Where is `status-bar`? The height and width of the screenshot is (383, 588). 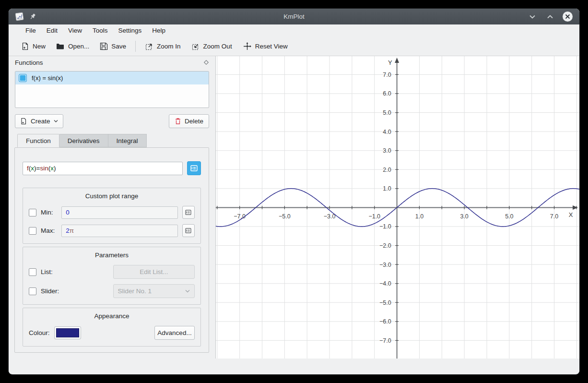 status-bar is located at coordinates (294, 366).